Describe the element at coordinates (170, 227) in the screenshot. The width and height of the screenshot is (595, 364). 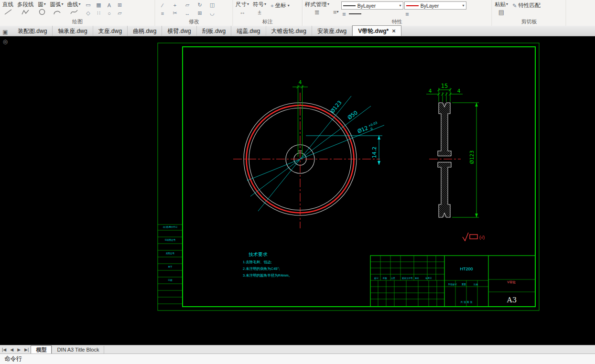
I see `svg-text: 借(通)用件登记` at that location.